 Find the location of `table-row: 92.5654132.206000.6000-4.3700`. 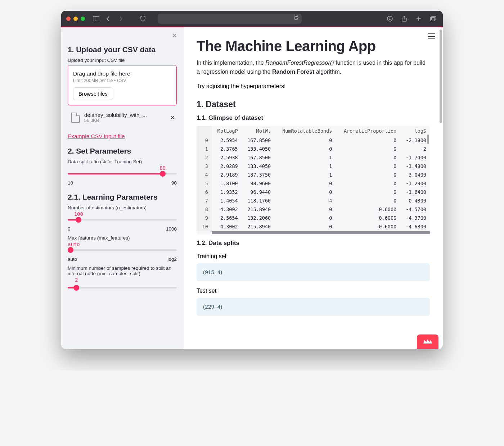

table-row: 92.5654132.206000.6000-4.3700 is located at coordinates (313, 218).